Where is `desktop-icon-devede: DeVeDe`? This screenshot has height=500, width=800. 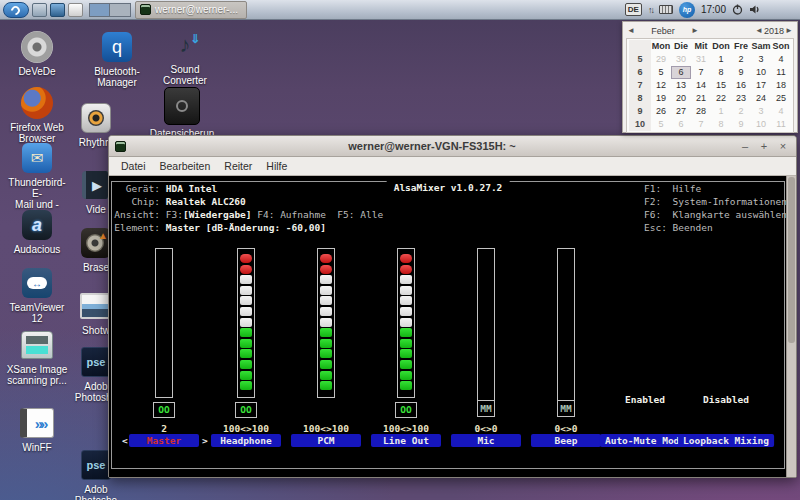
desktop-icon-devede: DeVeDe is located at coordinates (37, 54).